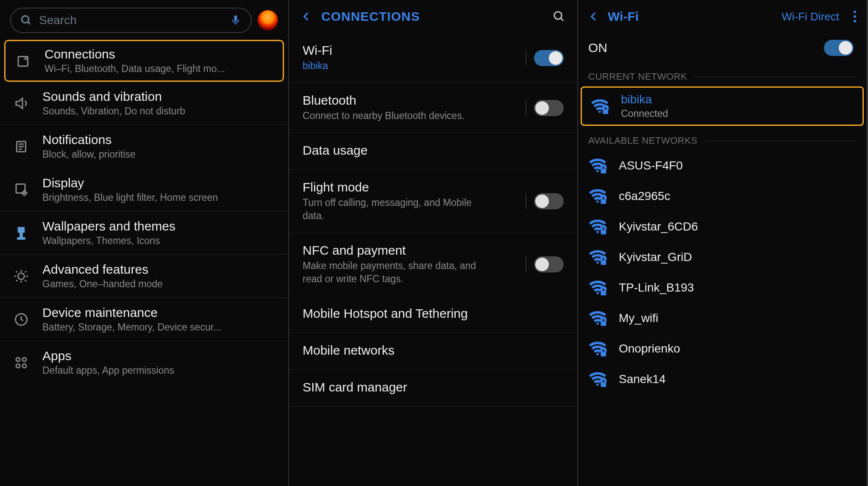  I want to click on available-network-item: ASUS-F4F0, so click(722, 166).